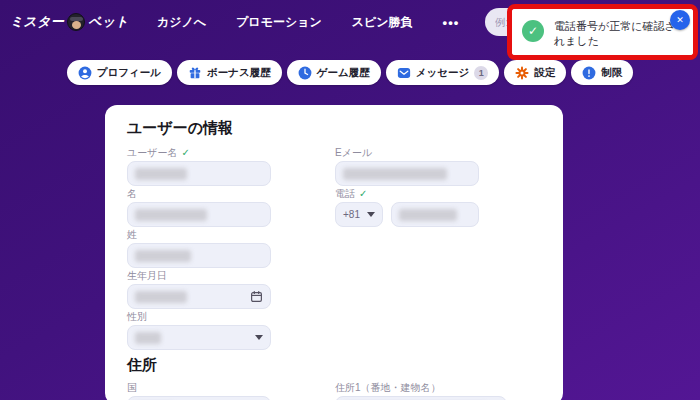 This screenshot has width=700, height=400. I want to click on brand-logo-suffix: ベット, so click(108, 22).